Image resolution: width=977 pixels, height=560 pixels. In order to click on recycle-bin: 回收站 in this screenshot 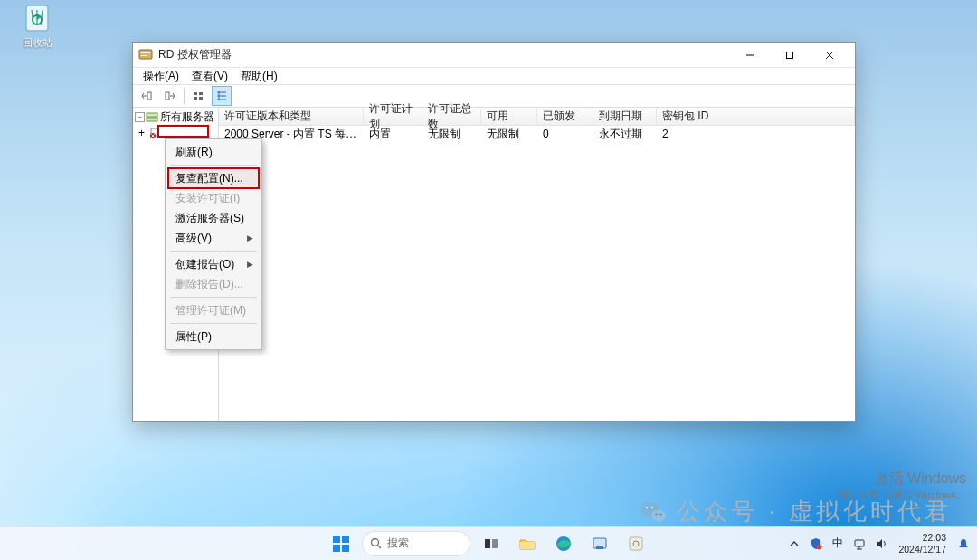, I will do `click(37, 25)`.